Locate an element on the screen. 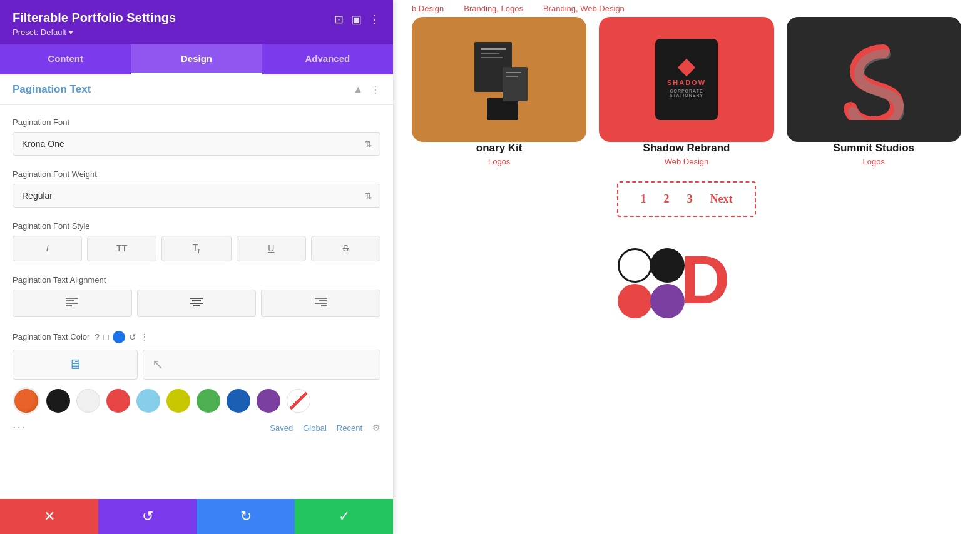 This screenshot has height=534, width=980. swatch-purple is located at coordinates (268, 401).